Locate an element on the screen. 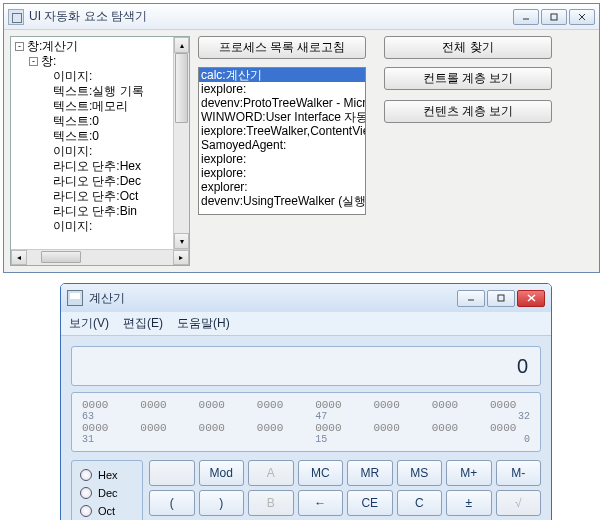  radix-hex: Hex is located at coordinates (107, 475).